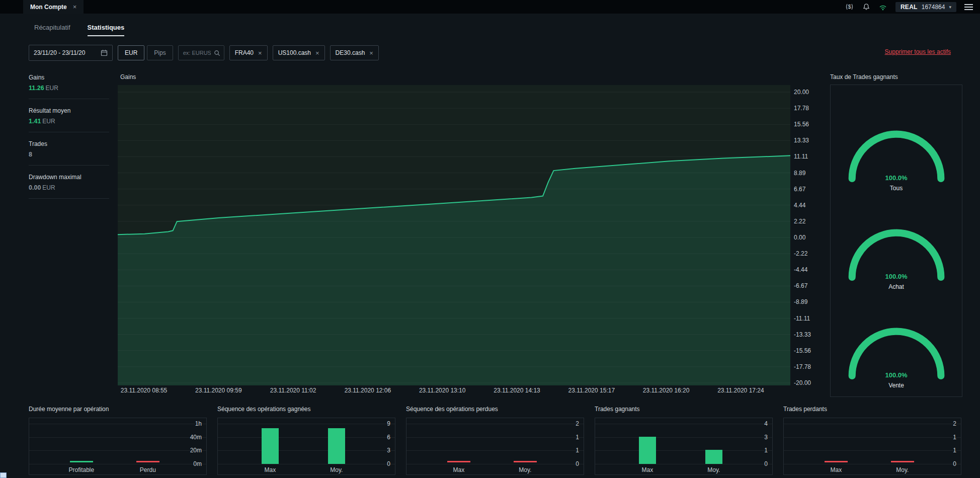 Image resolution: width=980 pixels, height=478 pixels. What do you see at coordinates (69, 154) in the screenshot?
I see `summary-value: 8` at bounding box center [69, 154].